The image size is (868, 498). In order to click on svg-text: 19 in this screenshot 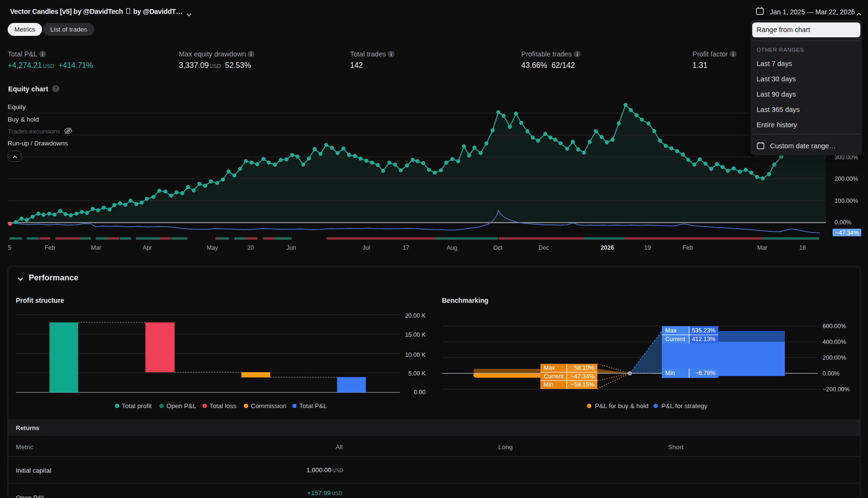, I will do `click(648, 248)`.